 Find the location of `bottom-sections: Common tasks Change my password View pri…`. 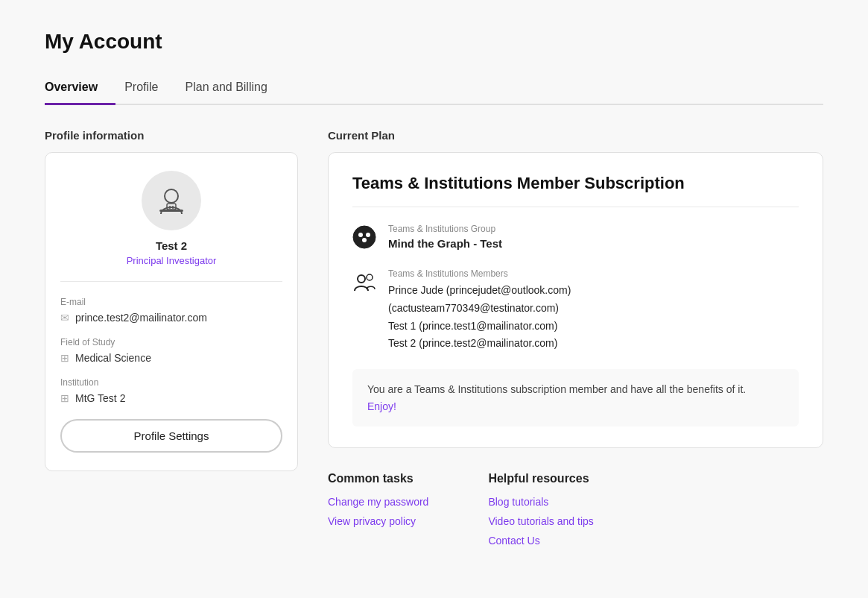

bottom-sections: Common tasks Change my password View pri… is located at coordinates (575, 513).